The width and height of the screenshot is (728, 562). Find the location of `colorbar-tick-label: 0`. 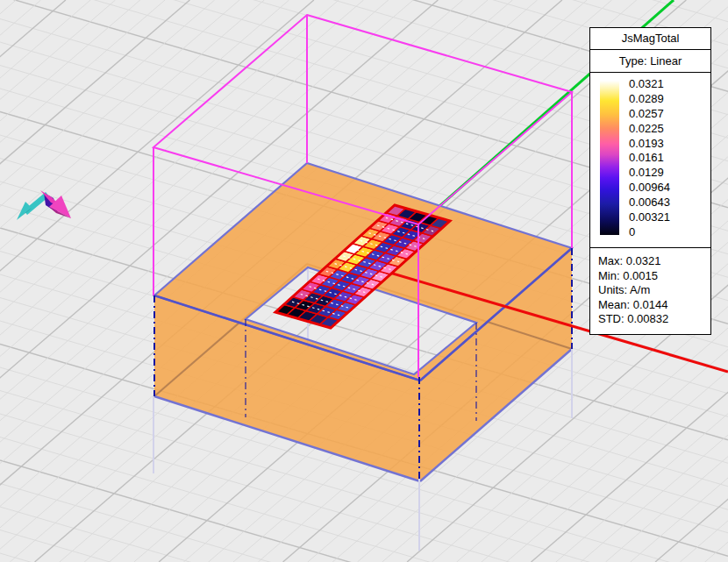

colorbar-tick-label: 0 is located at coordinates (649, 231).